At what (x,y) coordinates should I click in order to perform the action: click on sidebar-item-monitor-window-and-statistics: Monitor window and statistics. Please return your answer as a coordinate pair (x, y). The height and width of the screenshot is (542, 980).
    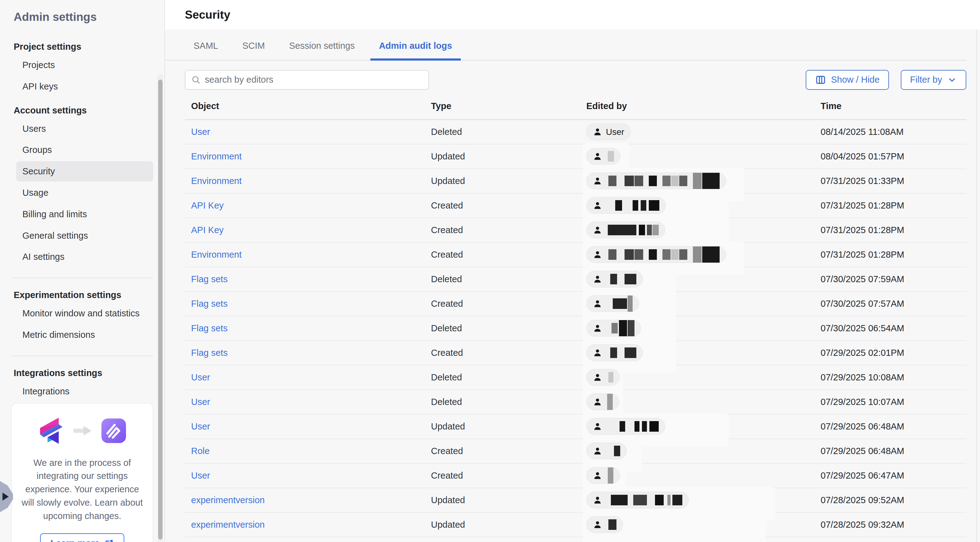
    Looking at the image, I should click on (84, 314).